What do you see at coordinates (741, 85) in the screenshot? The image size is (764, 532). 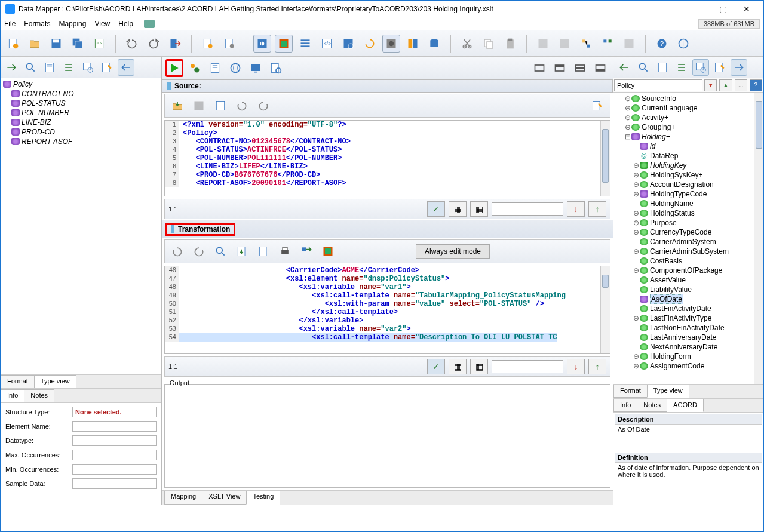 I see `filter-more-button: ...` at bounding box center [741, 85].